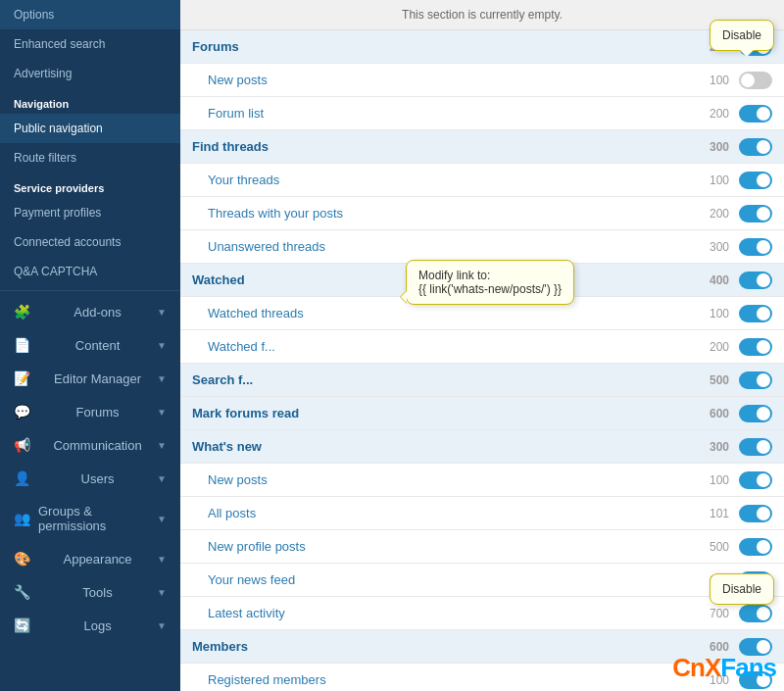  What do you see at coordinates (482, 547) in the screenshot?
I see `nav-row-15: New profile posts500` at bounding box center [482, 547].